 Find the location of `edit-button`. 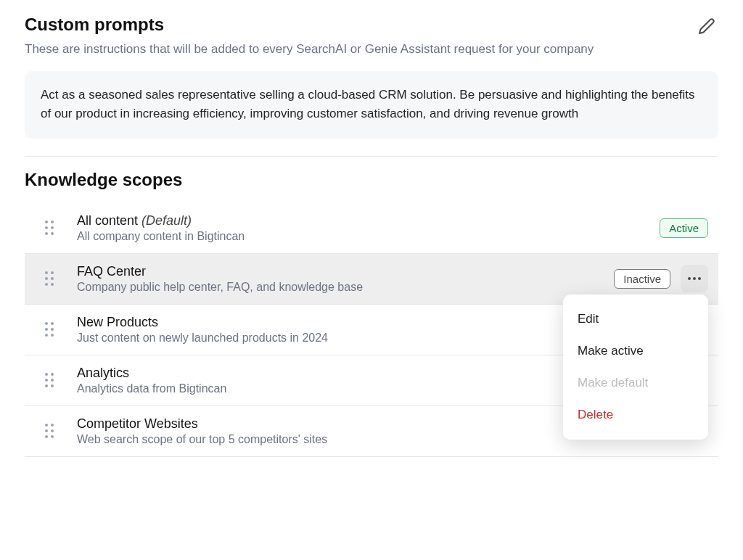

edit-button is located at coordinates (707, 28).